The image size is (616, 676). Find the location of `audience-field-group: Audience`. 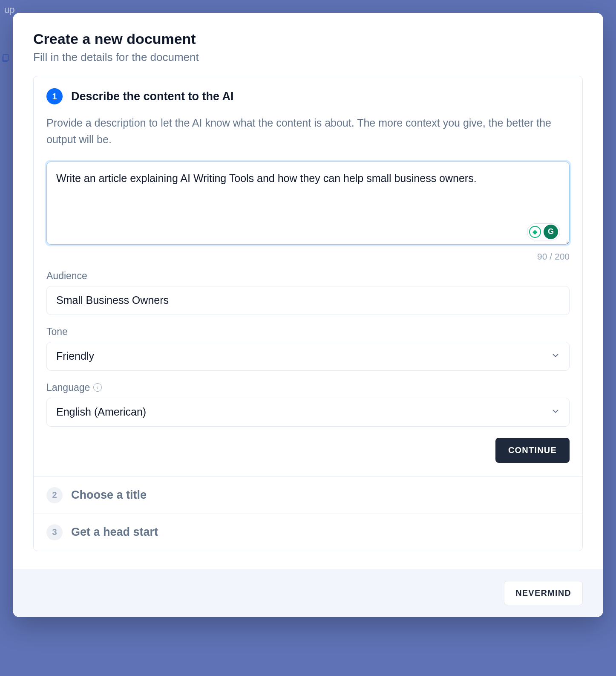

audience-field-group: Audience is located at coordinates (308, 292).